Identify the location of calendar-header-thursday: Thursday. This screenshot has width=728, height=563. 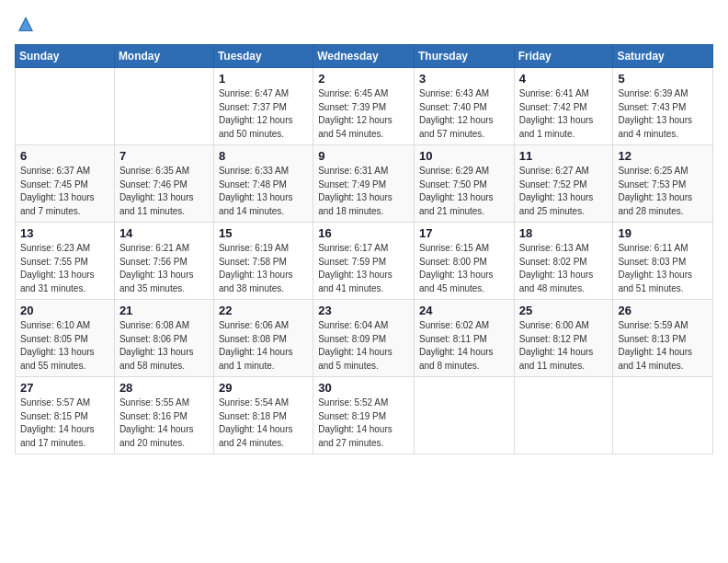
(463, 57).